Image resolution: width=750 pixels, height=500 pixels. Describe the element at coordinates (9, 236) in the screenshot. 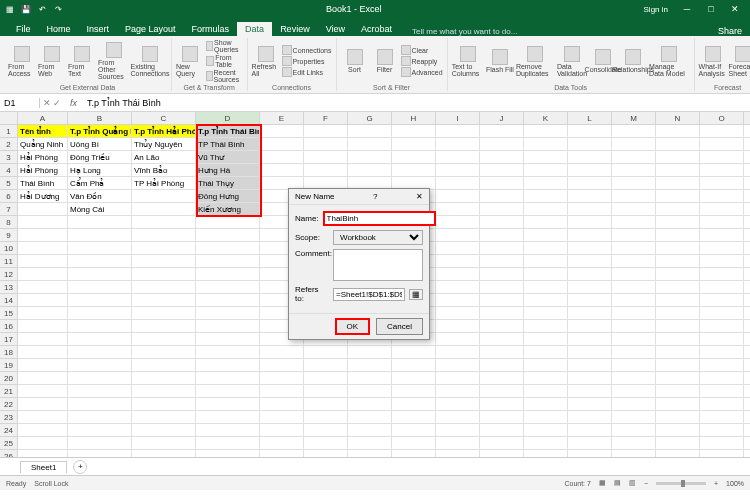

I see `row-header: 9` at that location.